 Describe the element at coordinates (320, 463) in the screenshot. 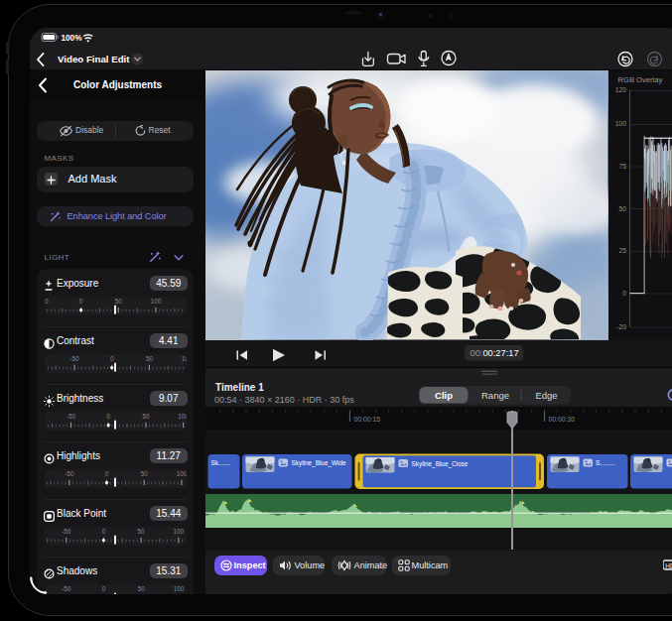

I see `svg-text: Skyline_Blue_Wide` at that location.